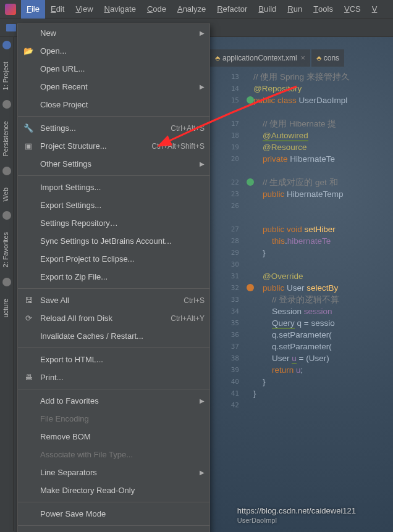  What do you see at coordinates (28, 128) in the screenshot?
I see `menu-item-icon: 🔧` at bounding box center [28, 128].